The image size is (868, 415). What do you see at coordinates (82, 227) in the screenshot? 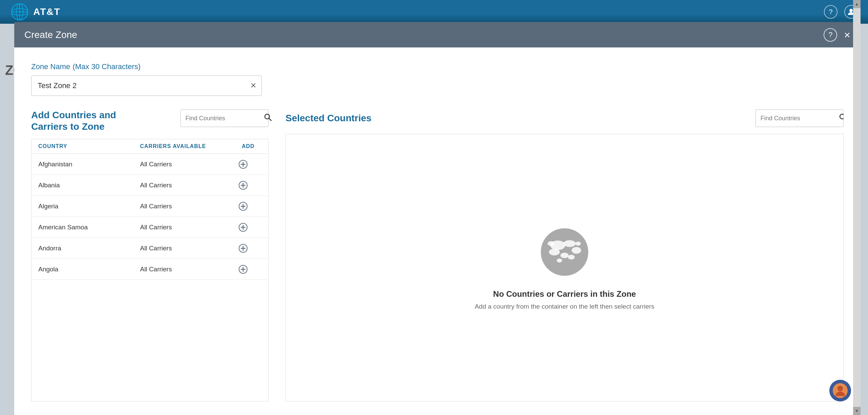
I see `country-name: American Samoa` at bounding box center [82, 227].